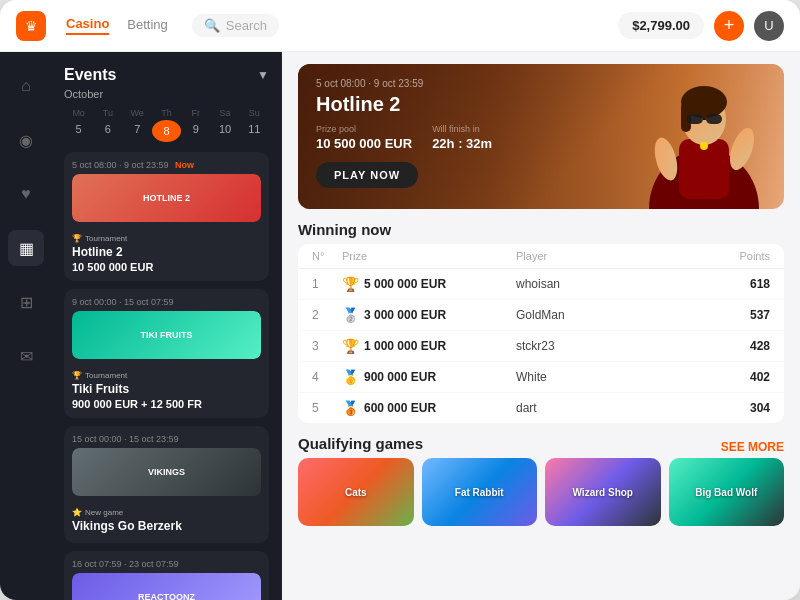 This screenshot has height=600, width=800. Describe the element at coordinates (429, 346) in the screenshot. I see `prize-cell-3: 🏆 1 000 000 EUR` at that location.